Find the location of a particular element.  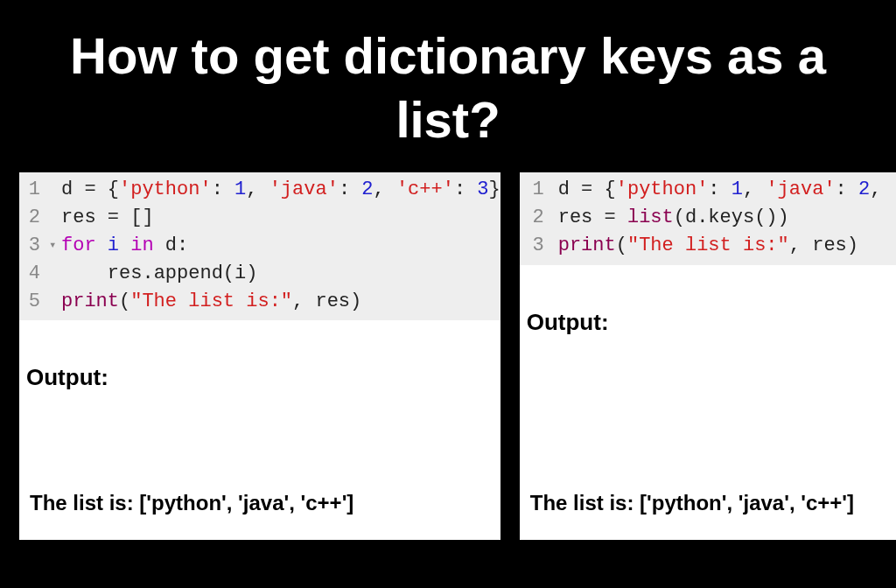

code-token: in is located at coordinates (142, 245).